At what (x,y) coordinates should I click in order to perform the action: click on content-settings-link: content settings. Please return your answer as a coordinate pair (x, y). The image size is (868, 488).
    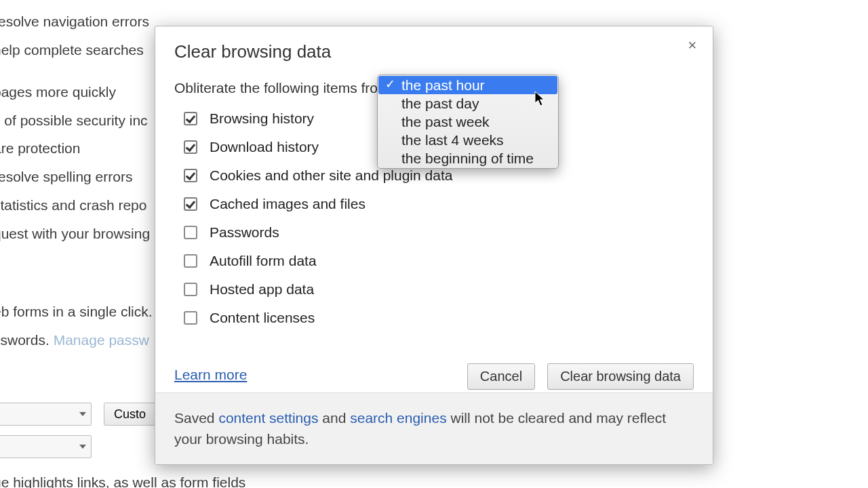
    Looking at the image, I should click on (269, 418).